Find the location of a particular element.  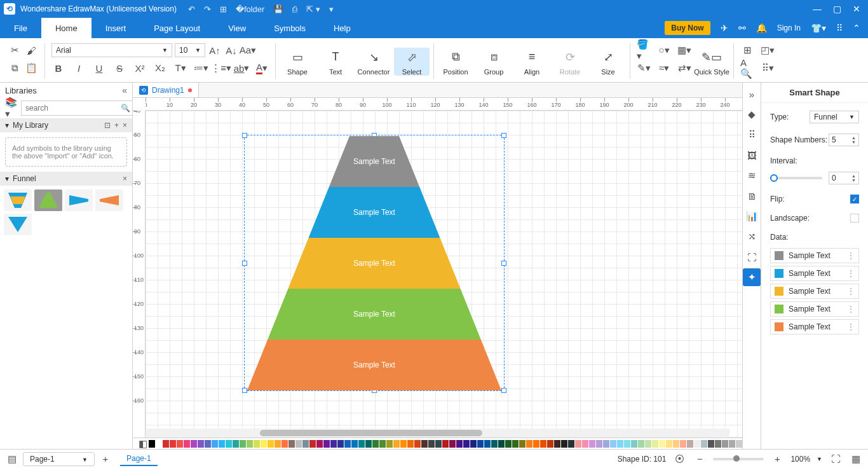

group-tool: ⧈Group is located at coordinates (494, 62).